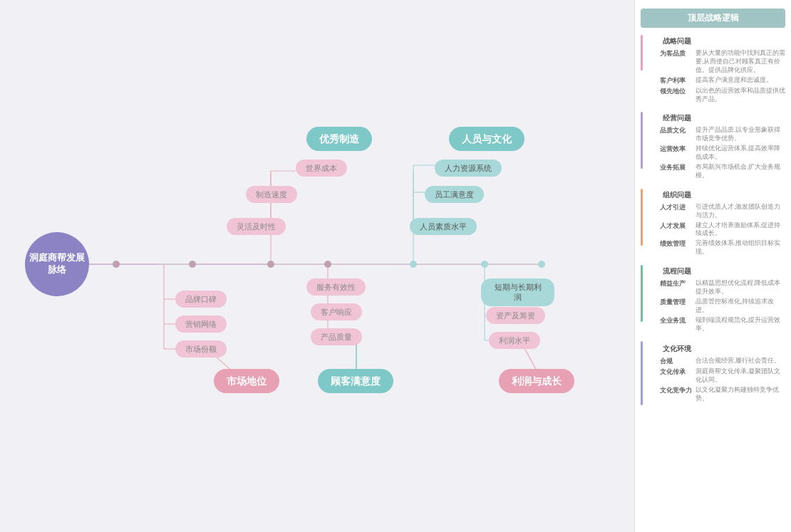  Describe the element at coordinates (713, 70) in the screenshot. I see `section-strategy: 战略问题 为客品质 要从大量的功能中找到真正的需要,从而使自己对顾客真正有价值。…` at that location.